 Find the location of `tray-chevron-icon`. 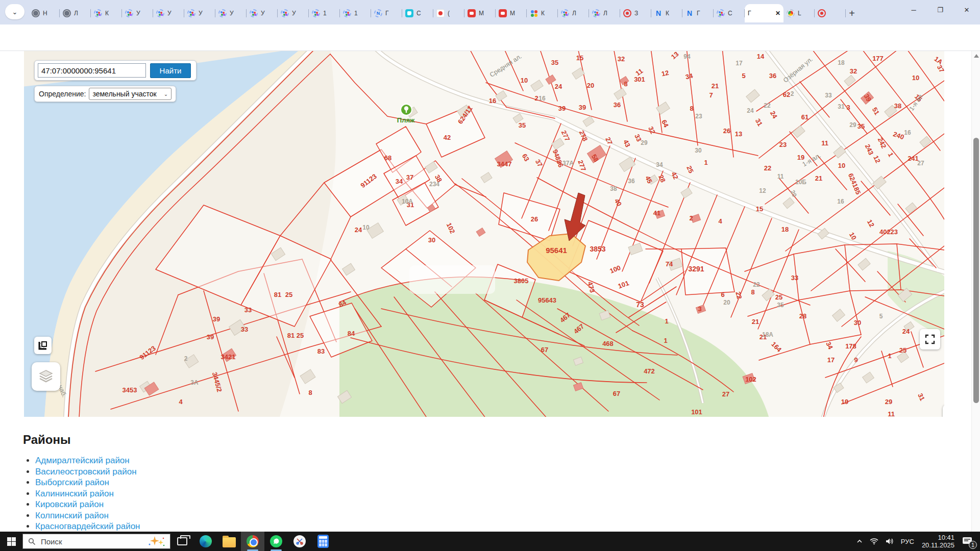

tray-chevron-icon is located at coordinates (860, 541).